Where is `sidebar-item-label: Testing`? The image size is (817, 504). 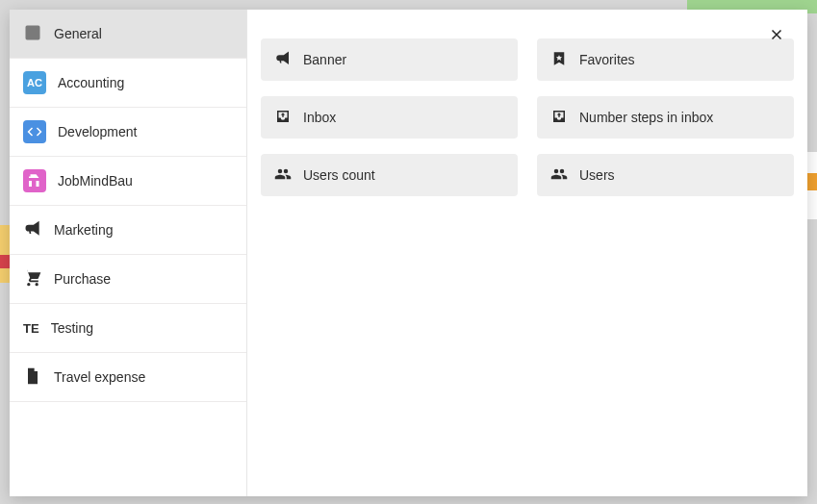
sidebar-item-label: Testing is located at coordinates (72, 328).